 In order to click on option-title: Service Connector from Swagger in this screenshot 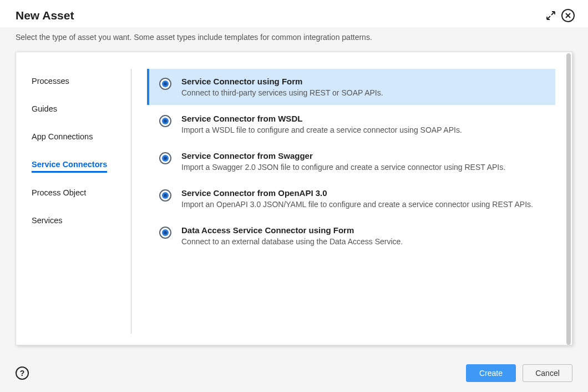, I will do `click(363, 155)`.